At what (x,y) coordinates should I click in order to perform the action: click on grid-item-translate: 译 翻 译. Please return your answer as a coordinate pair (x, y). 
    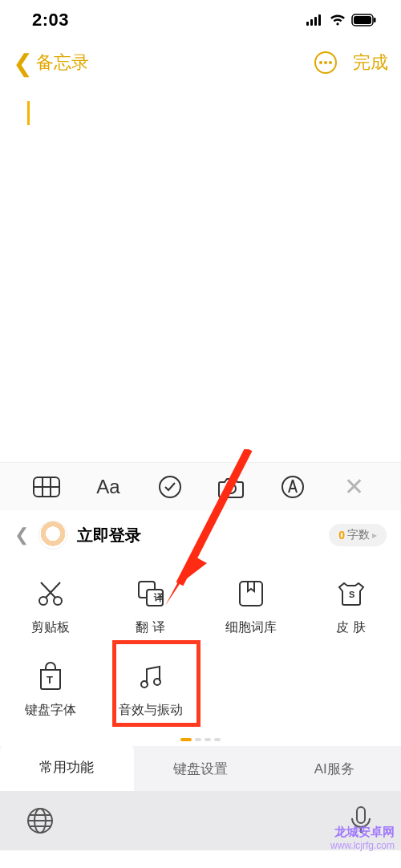
    Looking at the image, I should click on (151, 606).